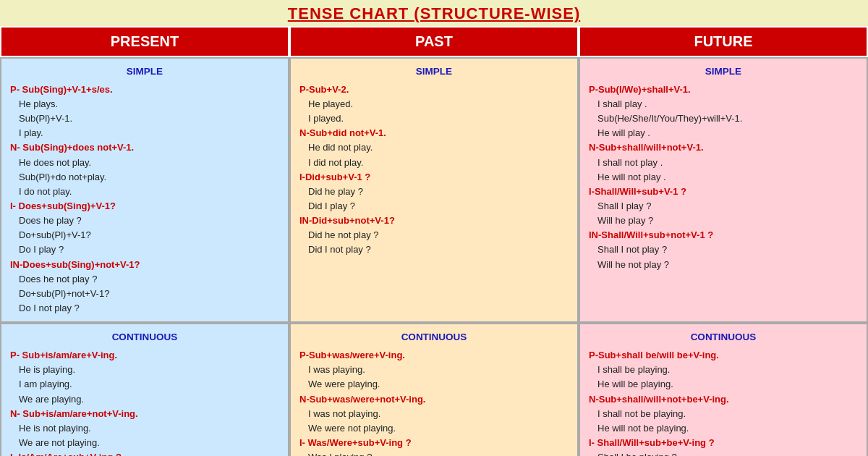 The image size is (868, 456). I want to click on example: Do I play ?, so click(145, 250).